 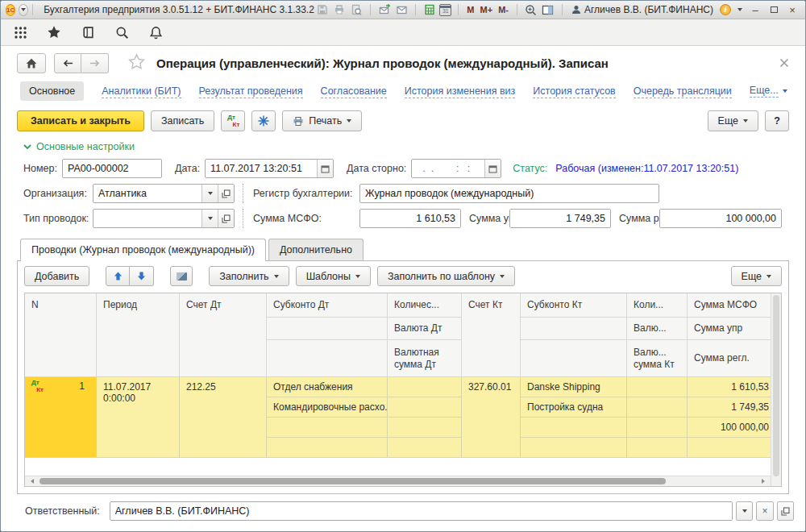 I want to click on split-view-icon, so click(x=548, y=10).